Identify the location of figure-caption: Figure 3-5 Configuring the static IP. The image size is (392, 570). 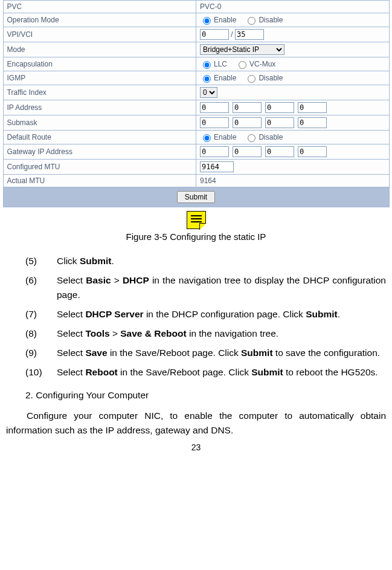
(196, 237).